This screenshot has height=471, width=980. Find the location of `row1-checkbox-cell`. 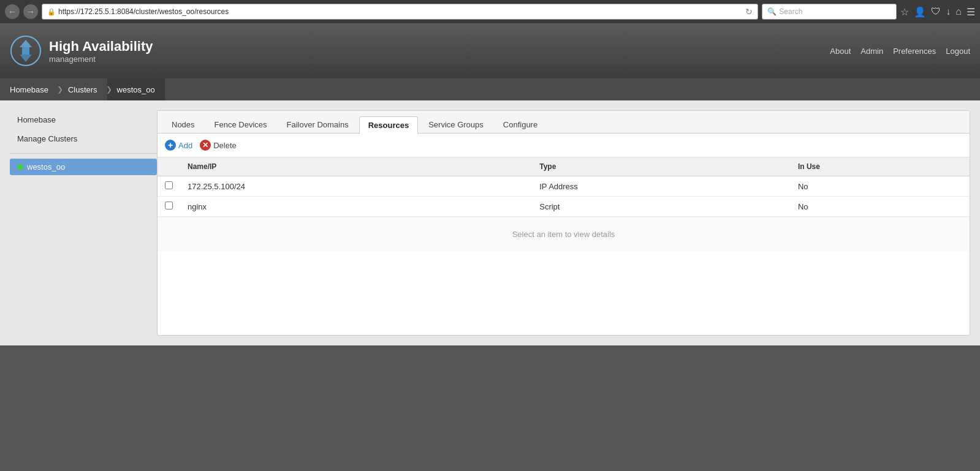

row1-checkbox-cell is located at coordinates (169, 186).